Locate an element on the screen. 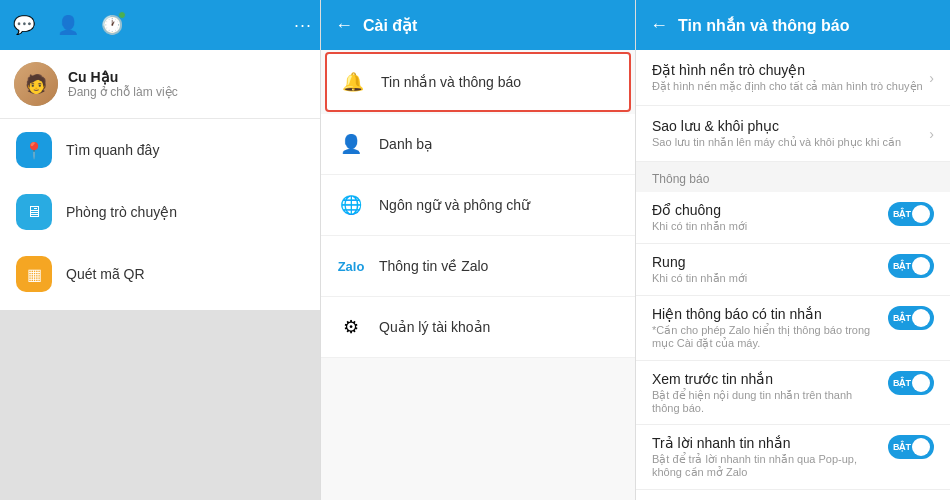  show-notification-toggle: BẬT is located at coordinates (911, 318).